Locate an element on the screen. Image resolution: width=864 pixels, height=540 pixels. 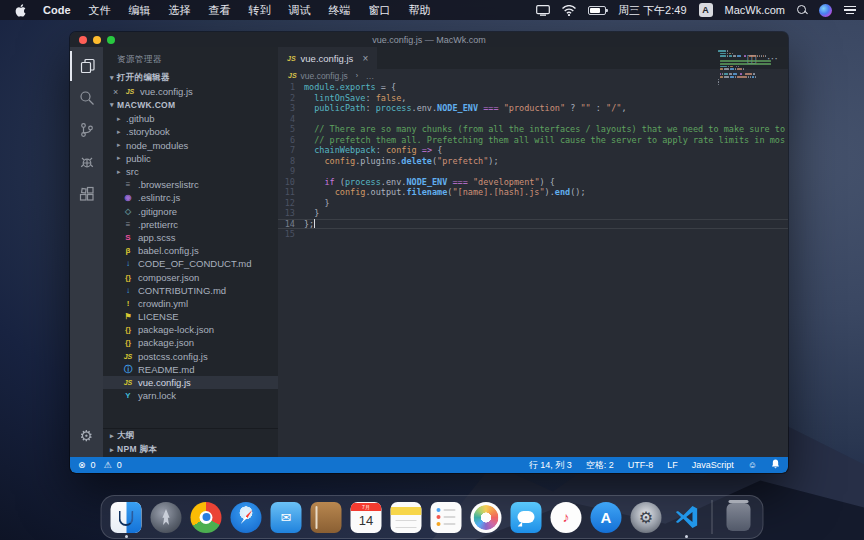
file-item-.gitignore: ◇.gitignore is located at coordinates (190, 212).